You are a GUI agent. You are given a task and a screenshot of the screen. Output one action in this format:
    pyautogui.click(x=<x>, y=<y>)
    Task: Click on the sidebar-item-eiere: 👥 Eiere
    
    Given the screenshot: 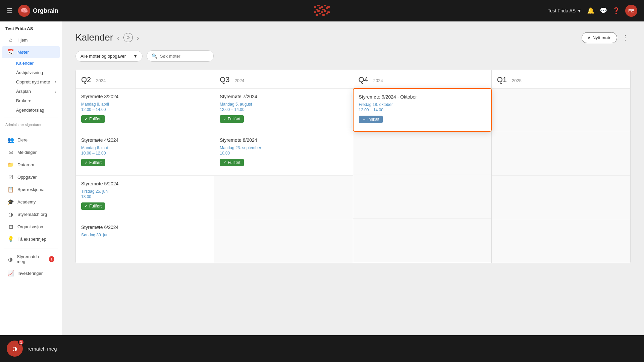 What is the action you would take?
    pyautogui.click(x=31, y=140)
    